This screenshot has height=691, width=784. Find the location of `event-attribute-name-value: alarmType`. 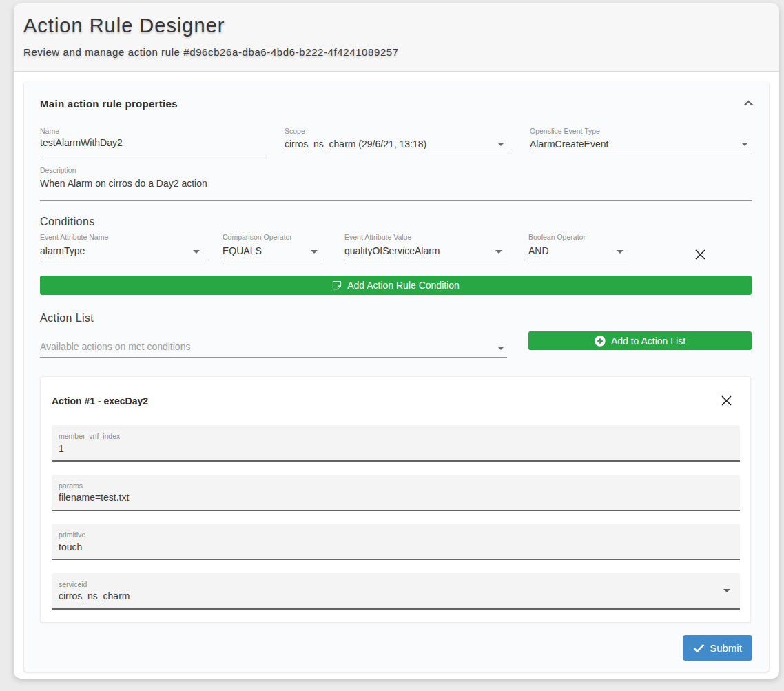

event-attribute-name-value: alarmType is located at coordinates (123, 251).